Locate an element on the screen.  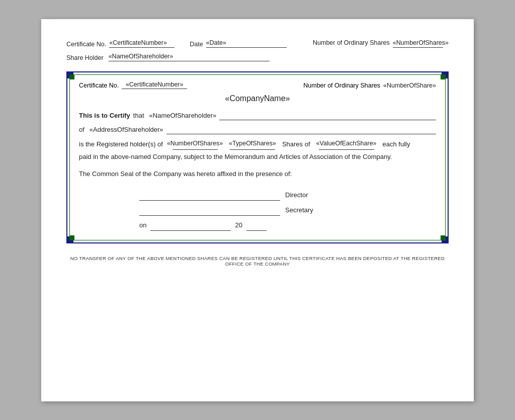
green-corner-bl is located at coordinates (72, 238).